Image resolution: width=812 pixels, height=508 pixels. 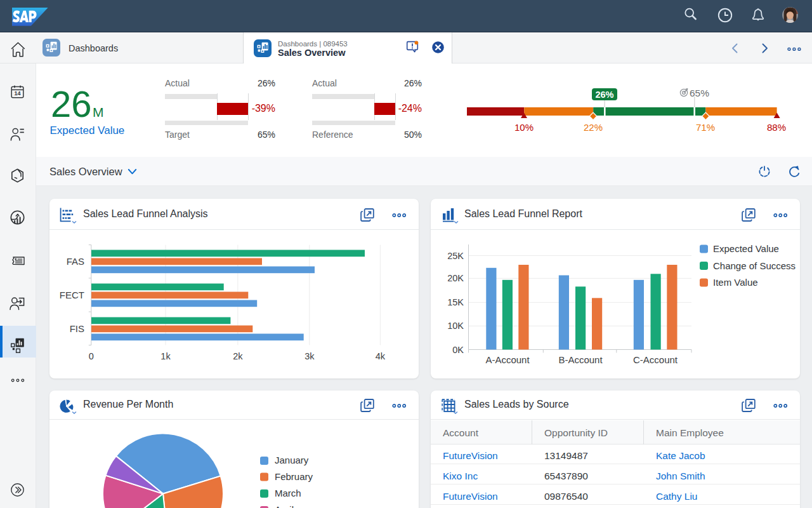 What do you see at coordinates (656, 359) in the screenshot?
I see `svg-text: C-Account` at bounding box center [656, 359].